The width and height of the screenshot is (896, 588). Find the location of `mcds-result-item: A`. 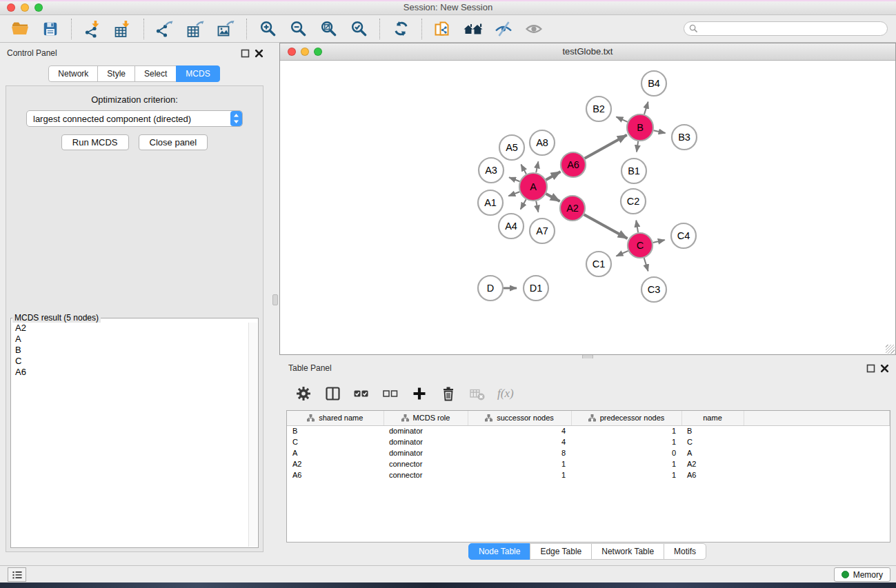

mcds-result-item: A is located at coordinates (130, 339).